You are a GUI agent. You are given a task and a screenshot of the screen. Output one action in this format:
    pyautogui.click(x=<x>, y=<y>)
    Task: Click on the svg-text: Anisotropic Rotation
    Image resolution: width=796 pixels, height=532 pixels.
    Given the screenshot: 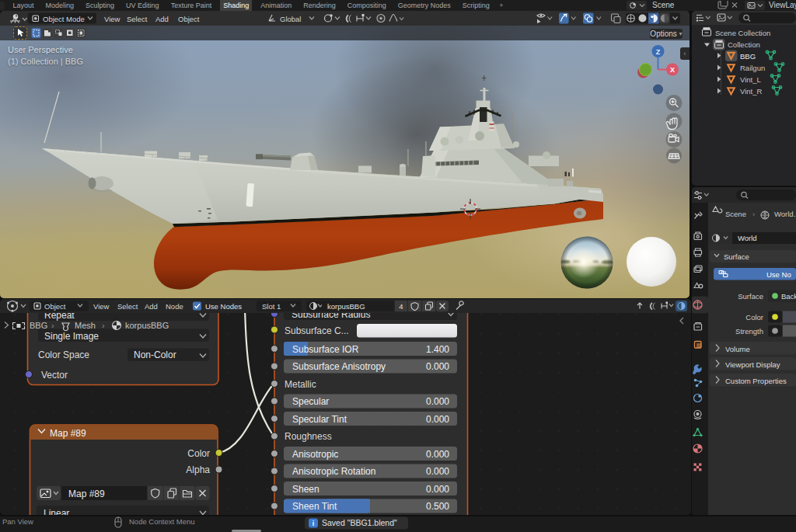 What is the action you would take?
    pyautogui.click(x=334, y=471)
    